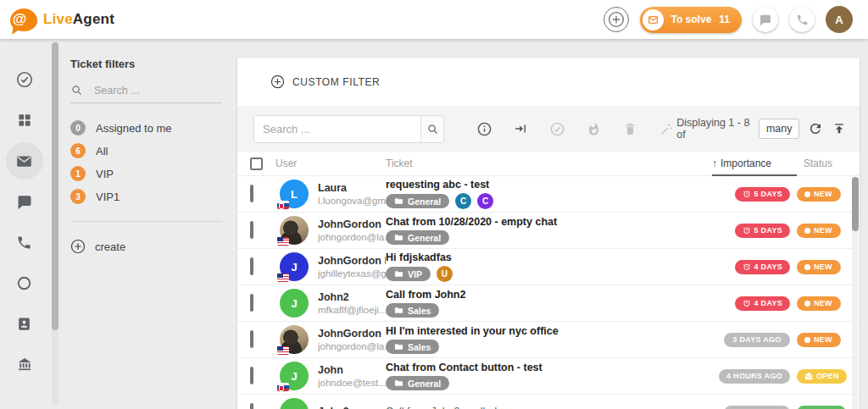  I want to click on create-filter-label: create, so click(110, 247).